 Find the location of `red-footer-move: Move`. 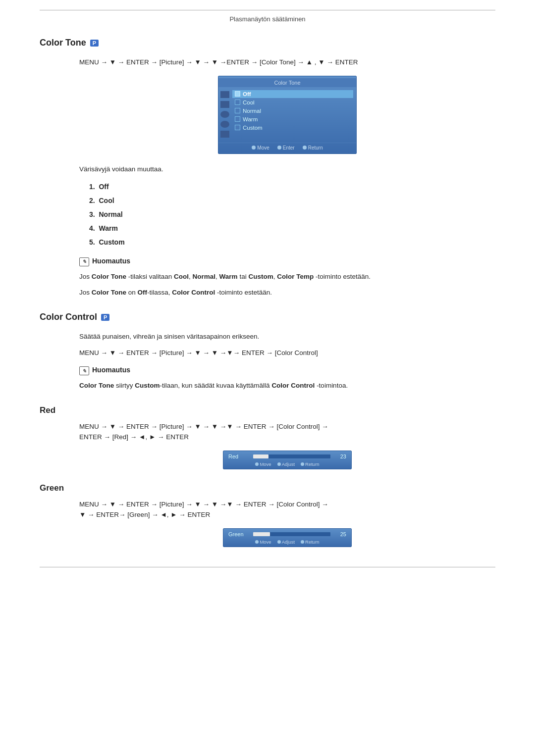

red-footer-move: Move is located at coordinates (263, 464).